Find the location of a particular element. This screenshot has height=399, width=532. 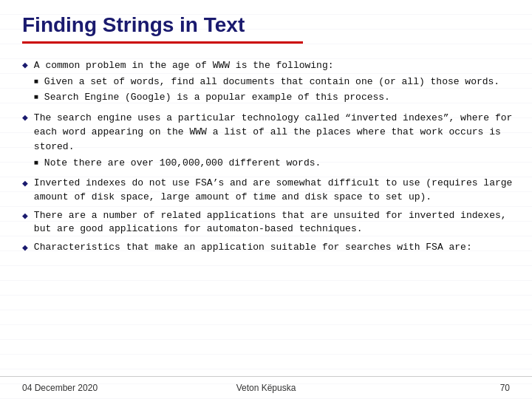

slide-title: Finding Strings in Text is located at coordinates (266, 25).